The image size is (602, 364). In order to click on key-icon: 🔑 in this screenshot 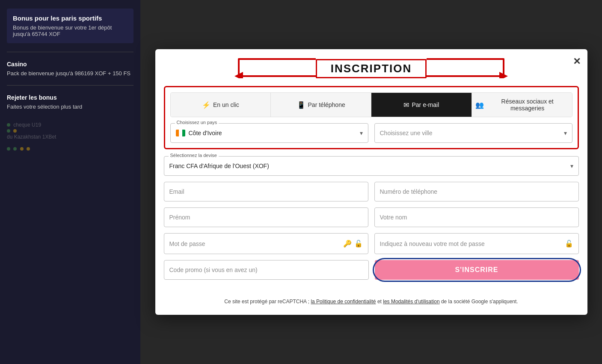, I will do `click(347, 244)`.